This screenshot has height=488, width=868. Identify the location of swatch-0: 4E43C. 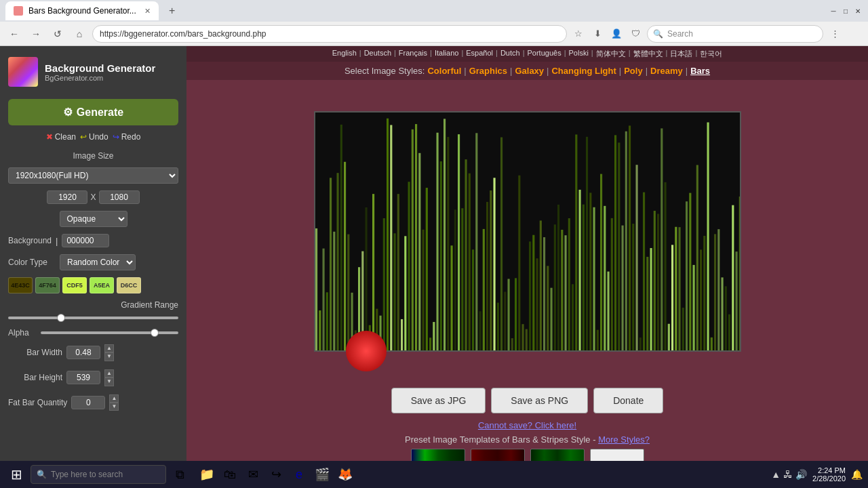
(20, 285).